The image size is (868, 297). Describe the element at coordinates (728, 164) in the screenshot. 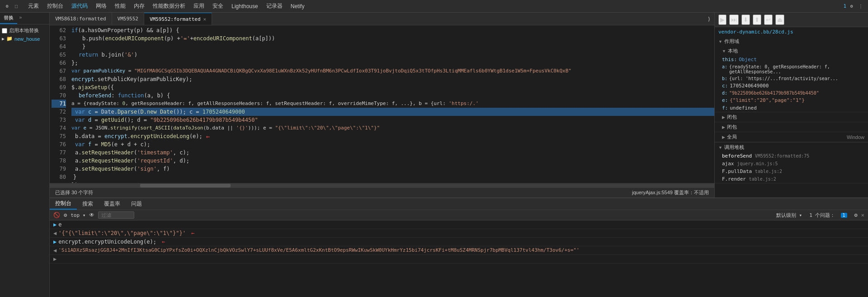

I see `callstack-fn-ajax: ajax` at that location.